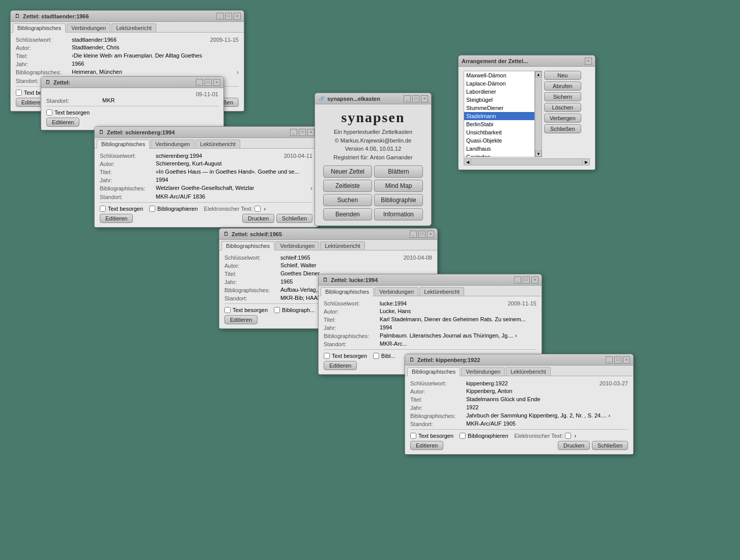 This screenshot has height=560, width=740. What do you see at coordinates (241, 320) in the screenshot?
I see `editieren-btn-sl: Editieren` at bounding box center [241, 320].